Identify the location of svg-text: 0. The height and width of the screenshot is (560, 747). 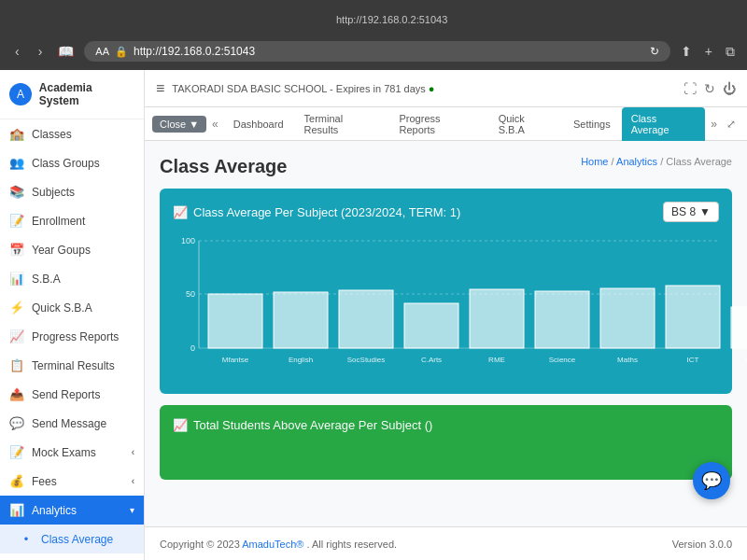
(192, 348).